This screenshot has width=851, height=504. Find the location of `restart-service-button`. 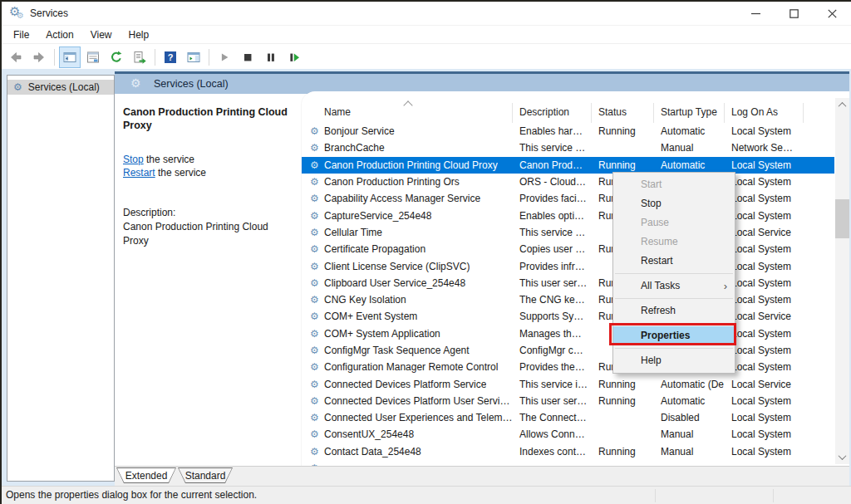

restart-service-button is located at coordinates (294, 57).